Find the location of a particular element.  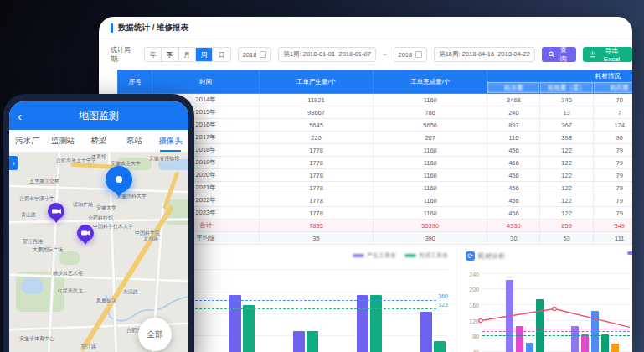

bar-完成工单量-2 is located at coordinates (249, 329).